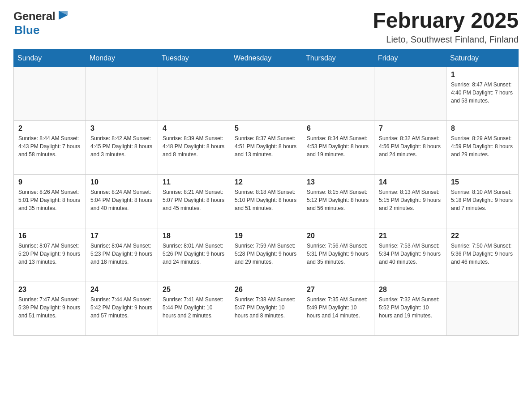  What do you see at coordinates (122, 255) in the screenshot?
I see `calendar-day-cell: 17Sunrise: 8:04 AM Sunset: 5:23 PM Dayli…` at bounding box center [122, 255].